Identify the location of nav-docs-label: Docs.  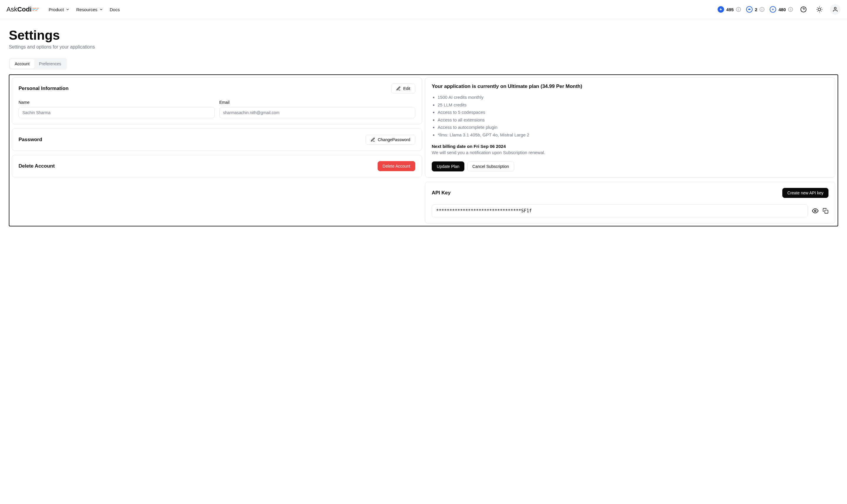
(115, 10).